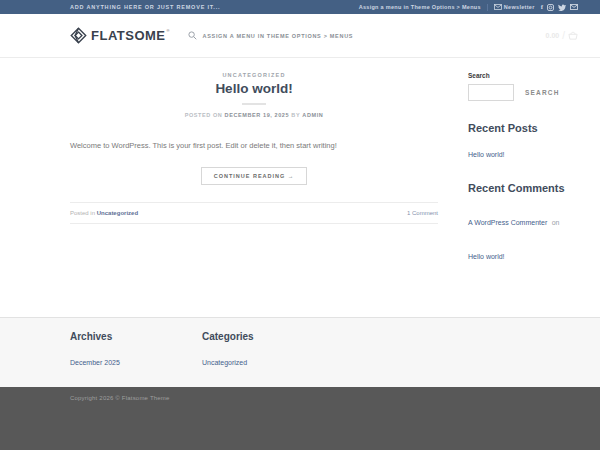 This screenshot has height=450, width=600. Describe the element at coordinates (254, 104) in the screenshot. I see `post-divider` at that location.